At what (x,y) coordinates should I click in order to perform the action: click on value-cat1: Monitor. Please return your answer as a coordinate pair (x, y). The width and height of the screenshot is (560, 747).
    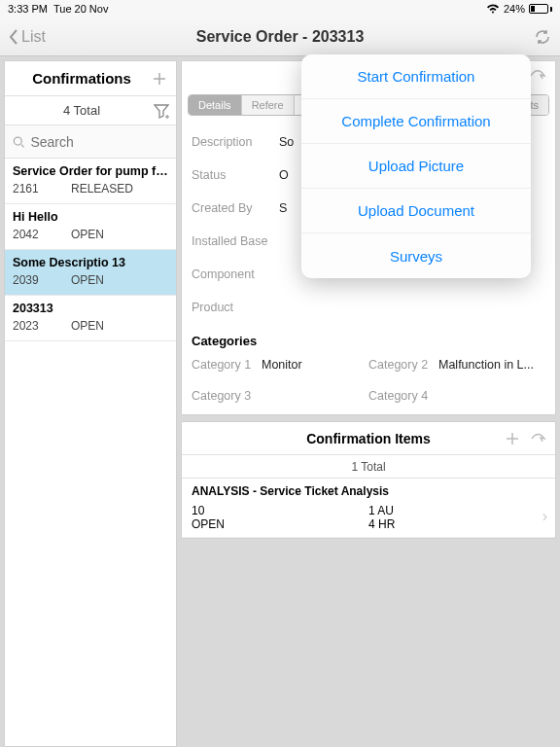
    Looking at the image, I should click on (315, 365).